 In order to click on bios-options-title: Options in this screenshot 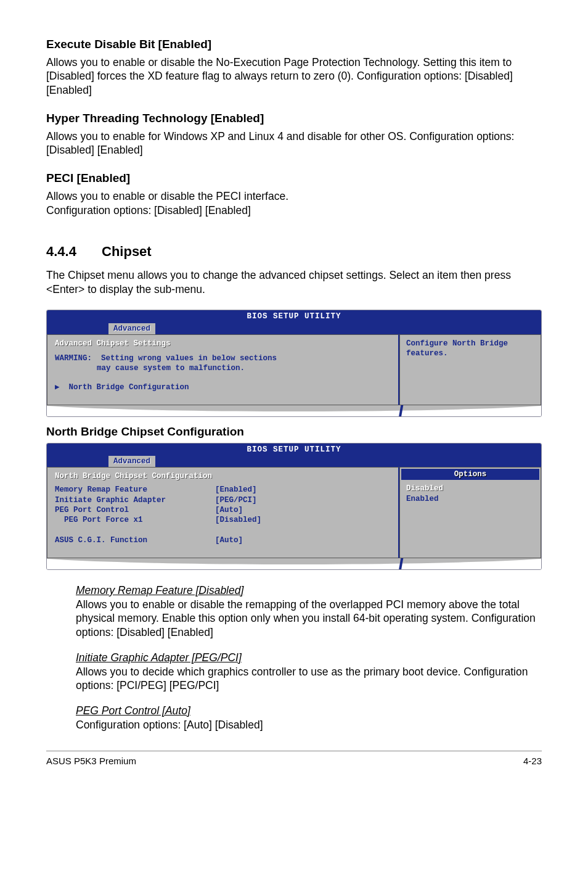, I will do `click(470, 474)`.